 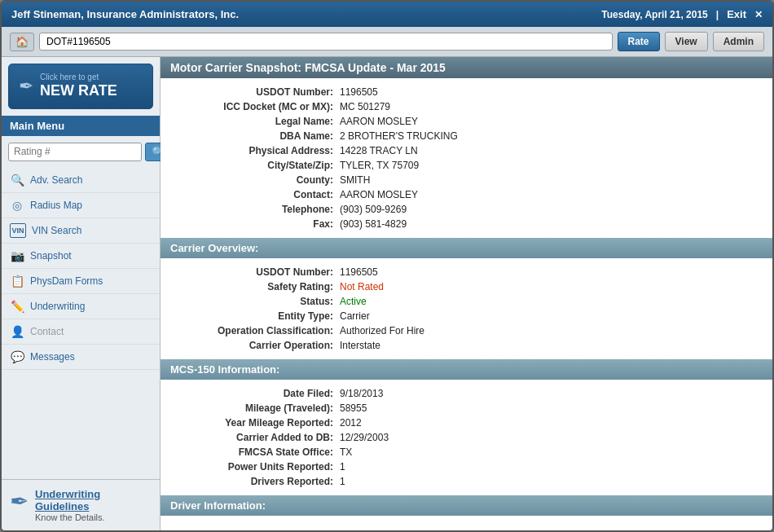 I want to click on app-title: Jeff Stineman, Insurance Administrators,…, so click(x=125, y=15).